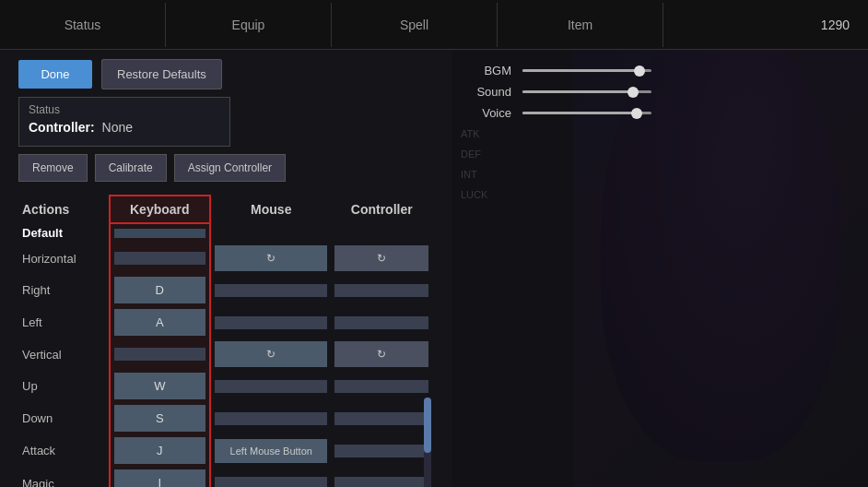 The image size is (868, 487). I want to click on col-header-controller: Controller, so click(381, 209).